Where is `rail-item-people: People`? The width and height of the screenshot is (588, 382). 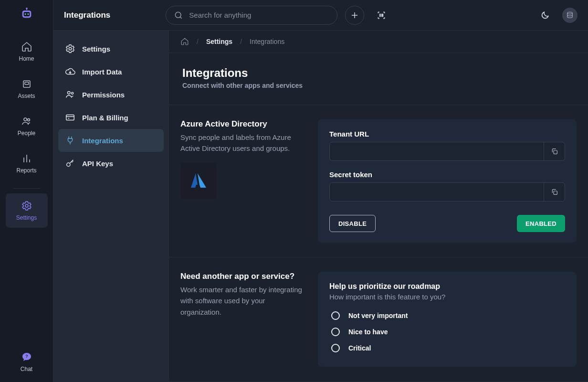
rail-item-people: People is located at coordinates (27, 126).